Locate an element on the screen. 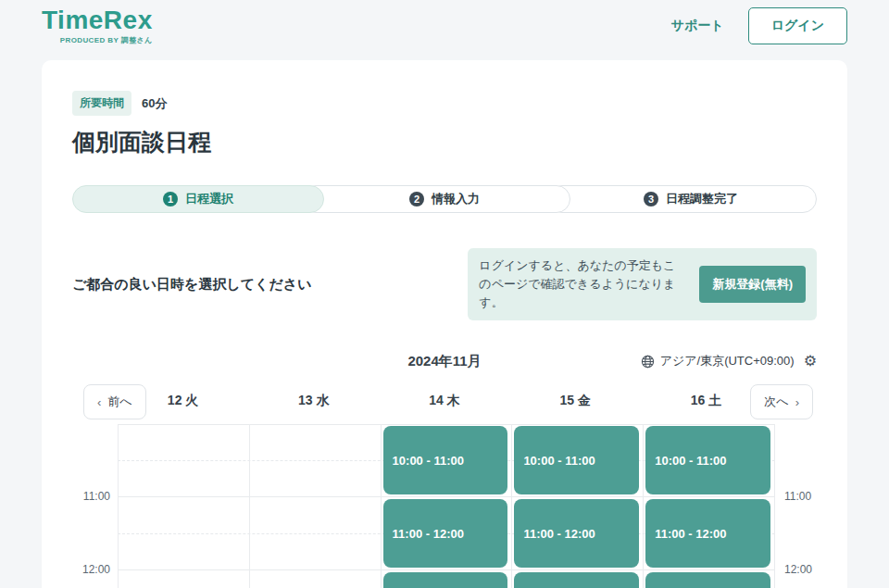  day-column-fri: 10:00 - 11:00 11:00 - 12:00 12:00 - 13:0… is located at coordinates (578, 506).